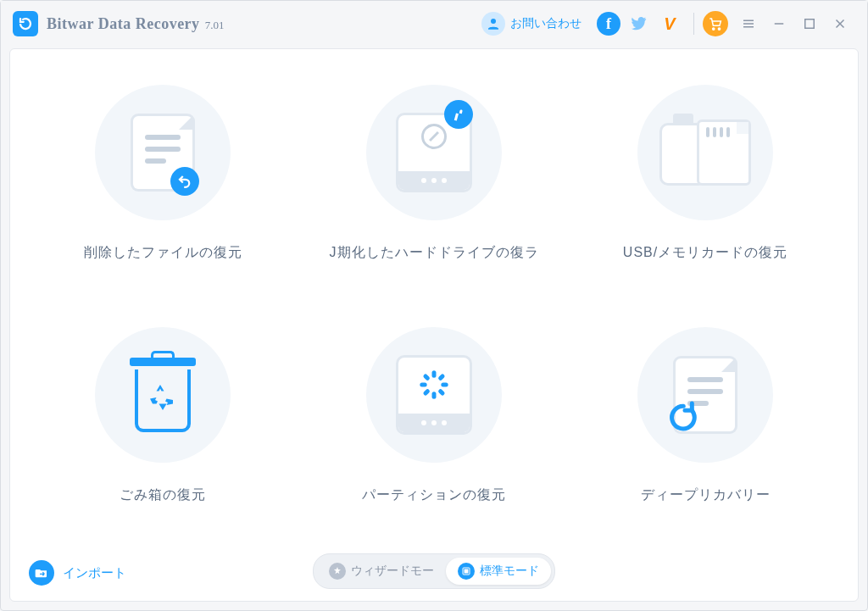 This screenshot has height=611, width=868. What do you see at coordinates (434, 187) in the screenshot?
I see `tile-formatted-drive: J期化したハードドライブの復ラ` at bounding box center [434, 187].